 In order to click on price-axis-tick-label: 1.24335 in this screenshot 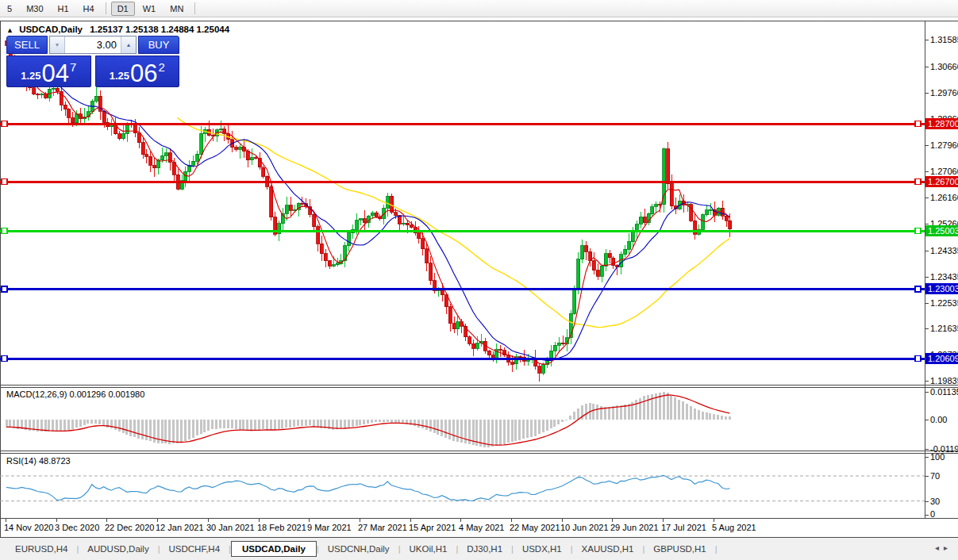, I will do `click(945, 251)`.